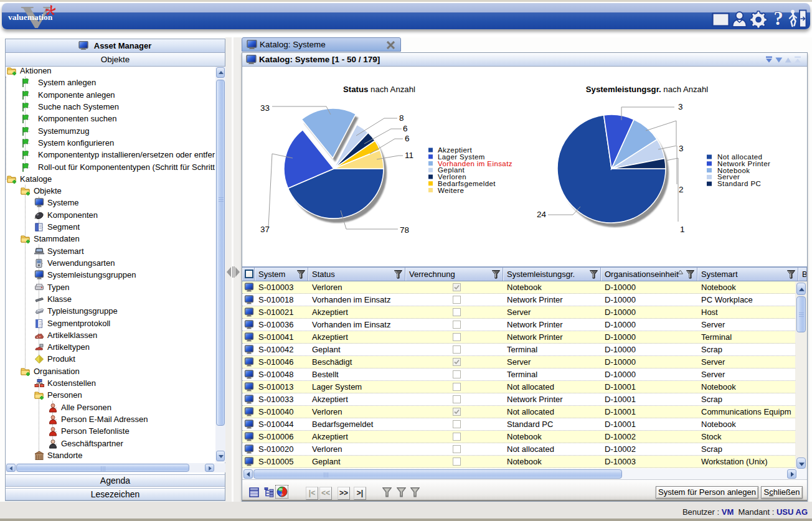 This screenshot has height=521, width=812. Describe the element at coordinates (542, 214) in the screenshot. I see `svg-text: 24` at that location.